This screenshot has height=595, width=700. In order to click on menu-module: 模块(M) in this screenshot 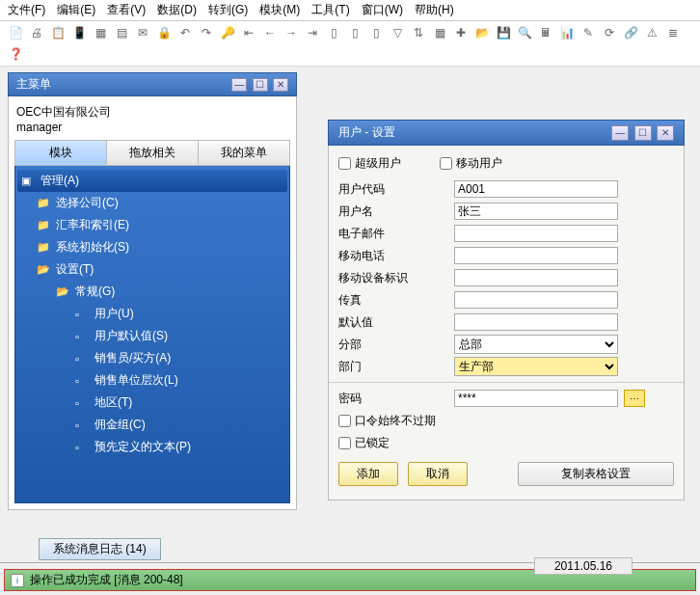, I will do `click(280, 10)`.